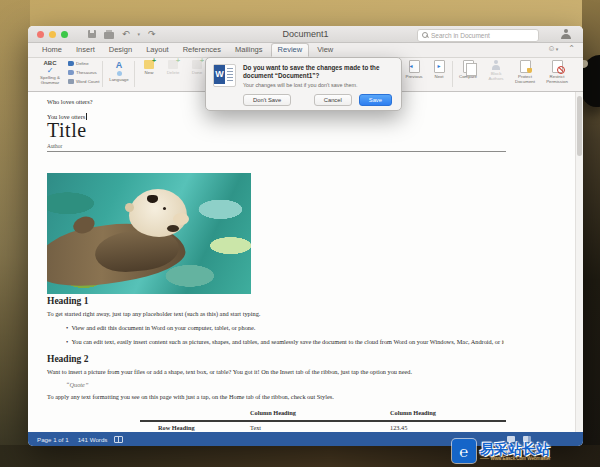 This screenshot has height=467, width=600. What do you see at coordinates (52, 34) in the screenshot?
I see `minimize-button` at bounding box center [52, 34].